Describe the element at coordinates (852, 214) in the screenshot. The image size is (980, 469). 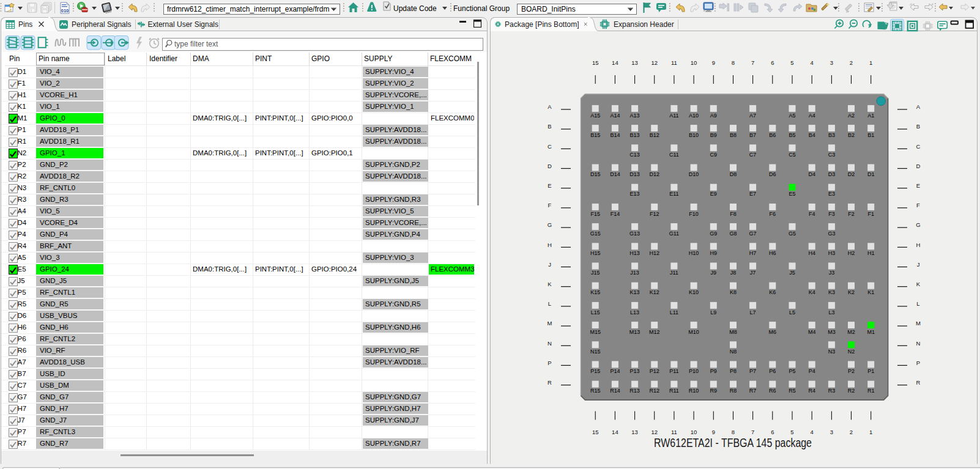
I see `svg-text: F2` at that location.